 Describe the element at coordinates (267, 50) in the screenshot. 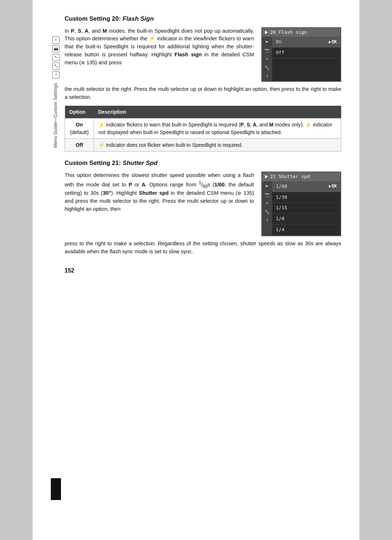

I see `cam-icon-2: 📷` at that location.